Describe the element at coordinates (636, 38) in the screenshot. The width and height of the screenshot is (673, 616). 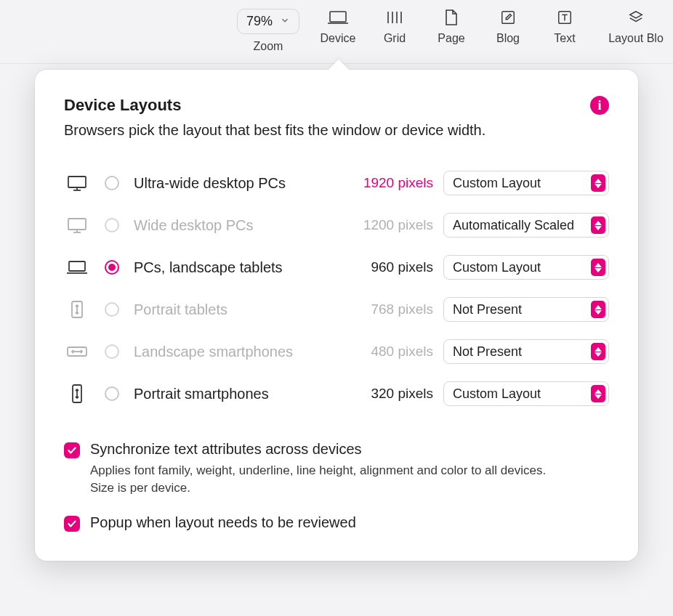
I see `toolbar-label: Layout Blo` at that location.